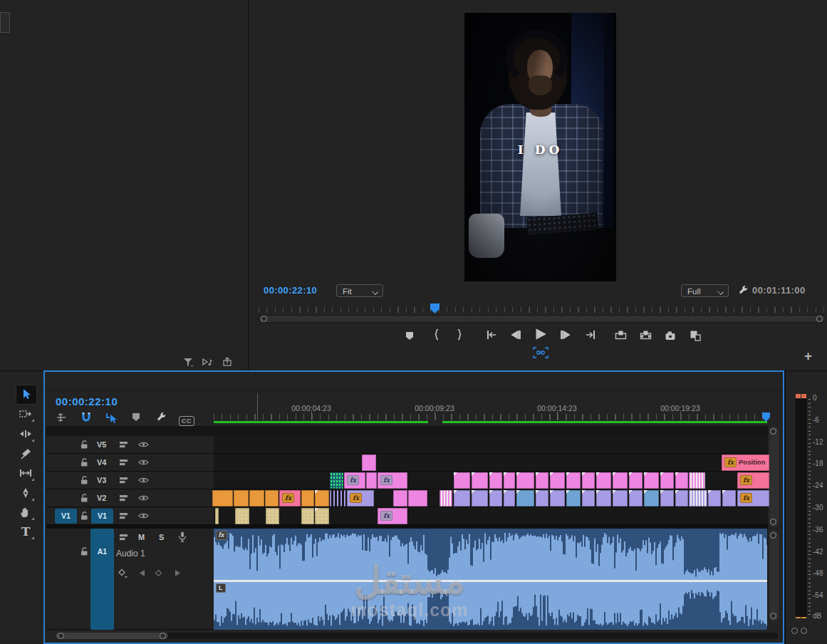 The height and width of the screenshot is (644, 827). Describe the element at coordinates (131, 554) in the screenshot. I see `audio-track-name: Audio 1` at that location.